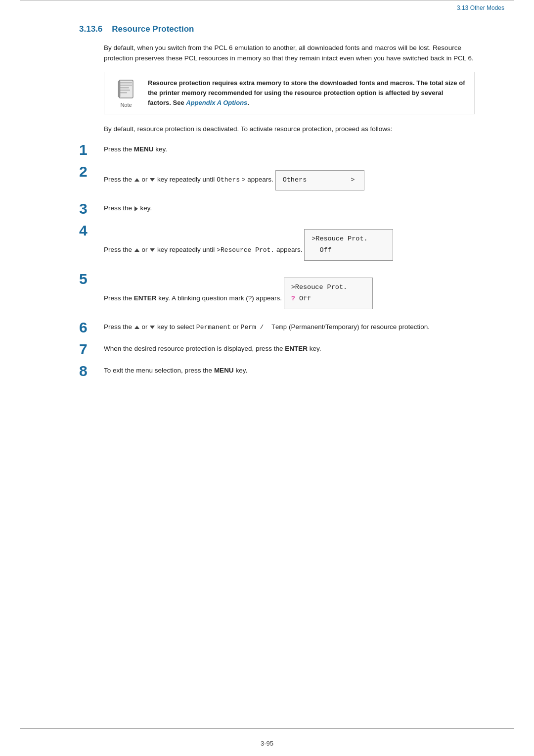 This screenshot has width=534, height=756. I want to click on page-number: 3-95, so click(267, 743).